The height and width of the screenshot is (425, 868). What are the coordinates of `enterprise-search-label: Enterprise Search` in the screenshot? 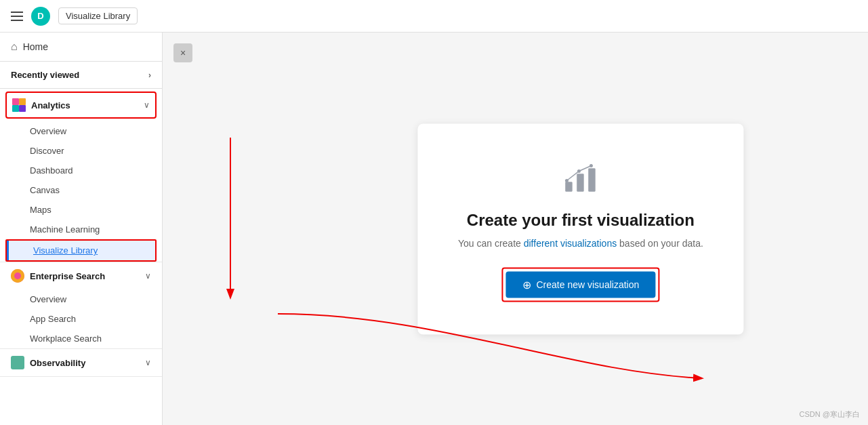 It's located at (85, 277).